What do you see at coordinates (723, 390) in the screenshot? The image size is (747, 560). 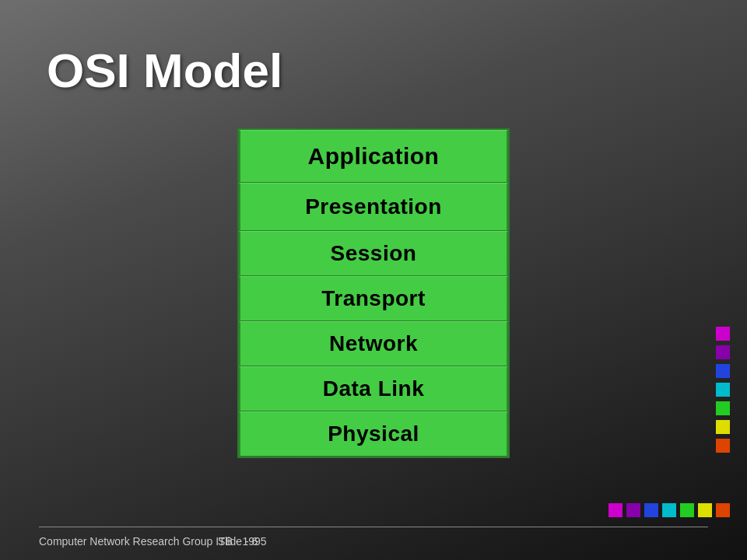 I see `side-squares-decoration` at bounding box center [723, 390].